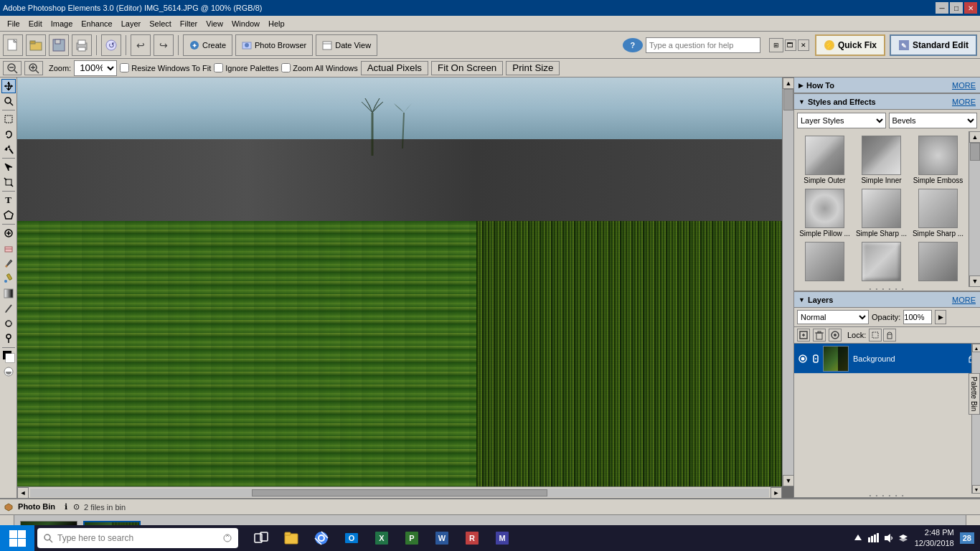  Describe the element at coordinates (9, 309) in the screenshot. I see `tool-pencil` at that location.